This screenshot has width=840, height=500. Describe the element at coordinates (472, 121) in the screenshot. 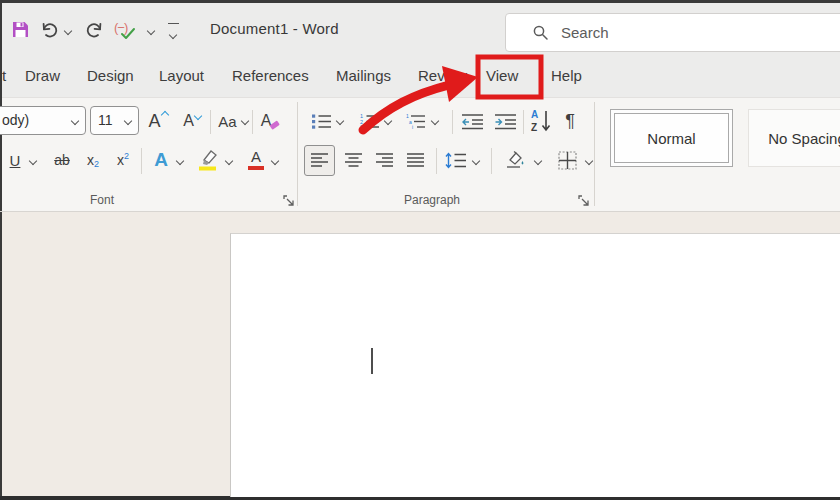

I see `decrease-indent-button` at that location.